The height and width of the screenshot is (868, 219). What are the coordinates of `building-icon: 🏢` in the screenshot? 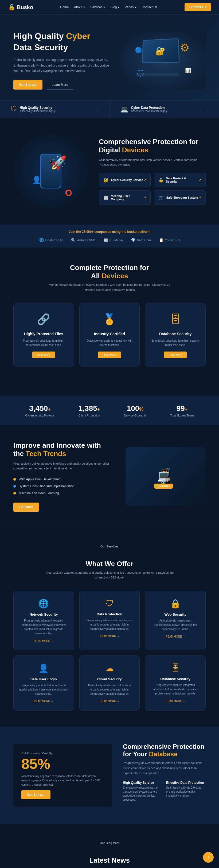 It's located at (106, 197).